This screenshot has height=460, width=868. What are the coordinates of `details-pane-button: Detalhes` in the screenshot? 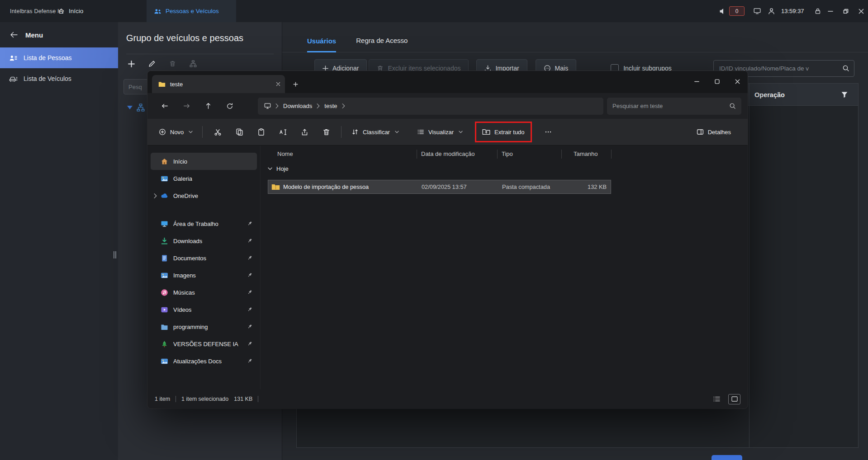 It's located at (714, 132).